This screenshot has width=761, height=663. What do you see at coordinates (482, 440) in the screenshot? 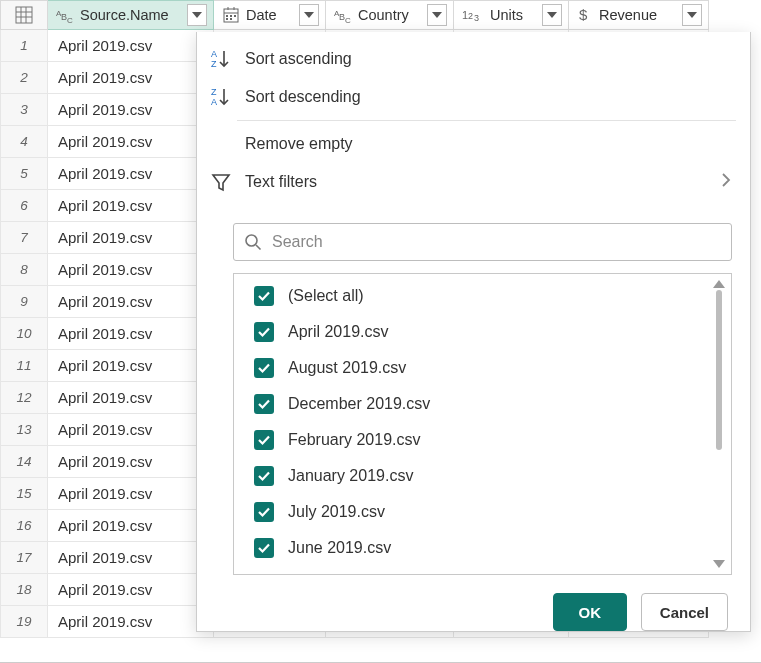
I see `filter-check-item: February 2019.csv` at bounding box center [482, 440].